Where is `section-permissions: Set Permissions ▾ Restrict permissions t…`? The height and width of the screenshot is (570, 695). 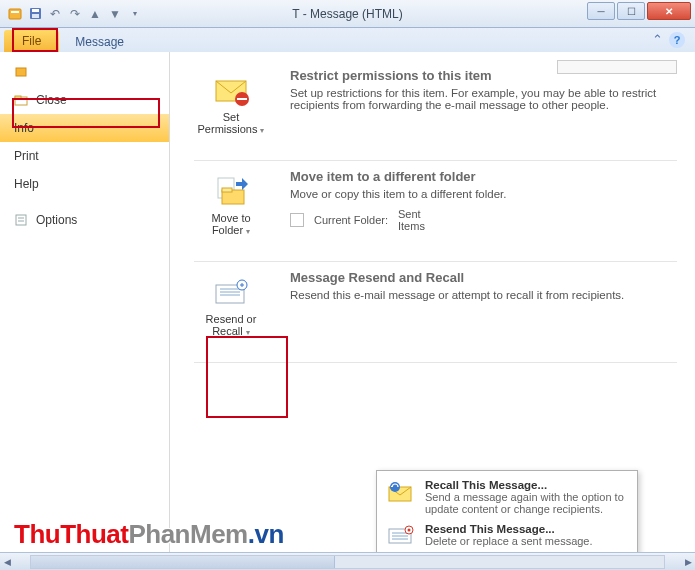
section-permissions: Set Permissions ▾ Restrict permissions t… is located at coordinates (436, 110).